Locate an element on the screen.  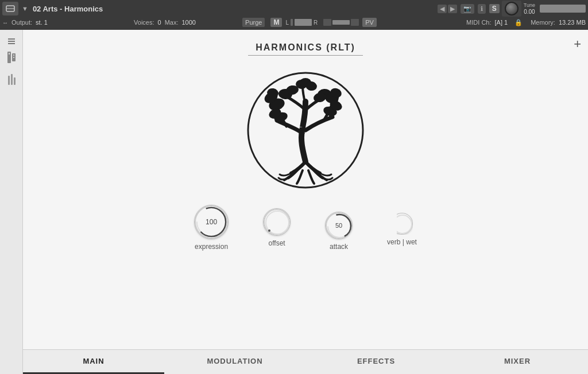
knob-group-verb-wet: verb | wet is located at coordinates (402, 229).